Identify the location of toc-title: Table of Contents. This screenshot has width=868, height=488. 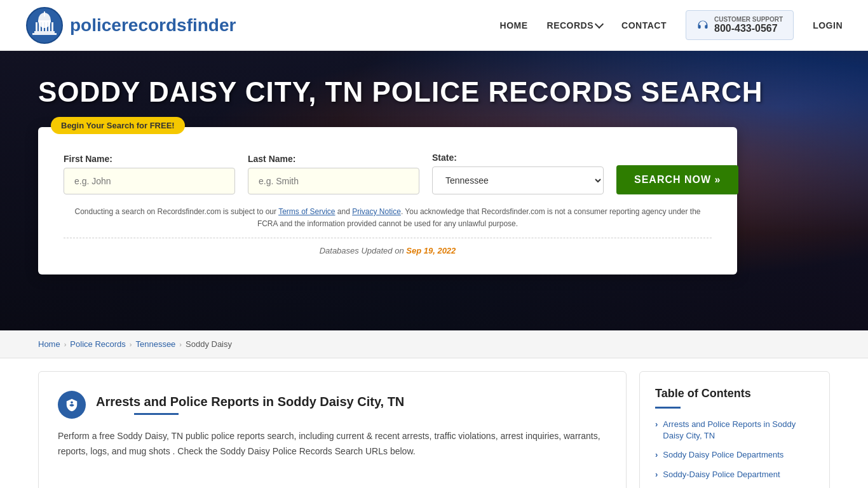
(735, 394).